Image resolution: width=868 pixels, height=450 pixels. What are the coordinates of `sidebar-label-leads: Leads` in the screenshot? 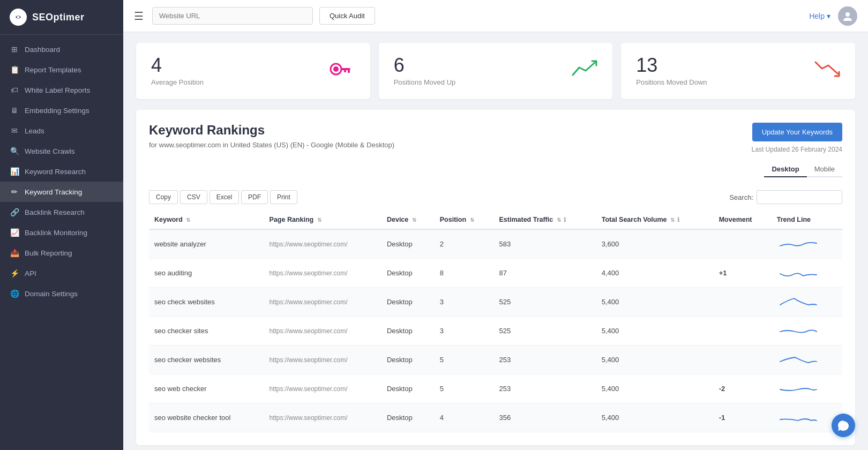 It's located at (34, 131).